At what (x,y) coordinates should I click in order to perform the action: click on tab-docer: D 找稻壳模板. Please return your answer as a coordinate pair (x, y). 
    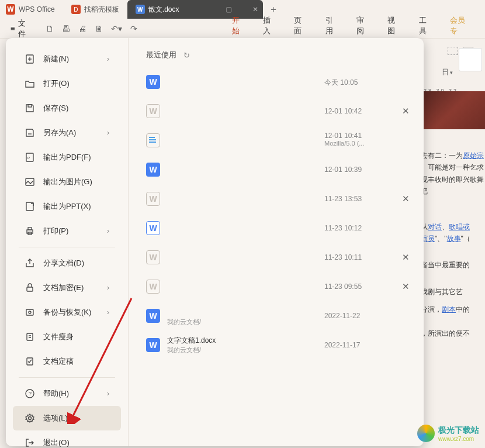
    Looking at the image, I should click on (95, 9).